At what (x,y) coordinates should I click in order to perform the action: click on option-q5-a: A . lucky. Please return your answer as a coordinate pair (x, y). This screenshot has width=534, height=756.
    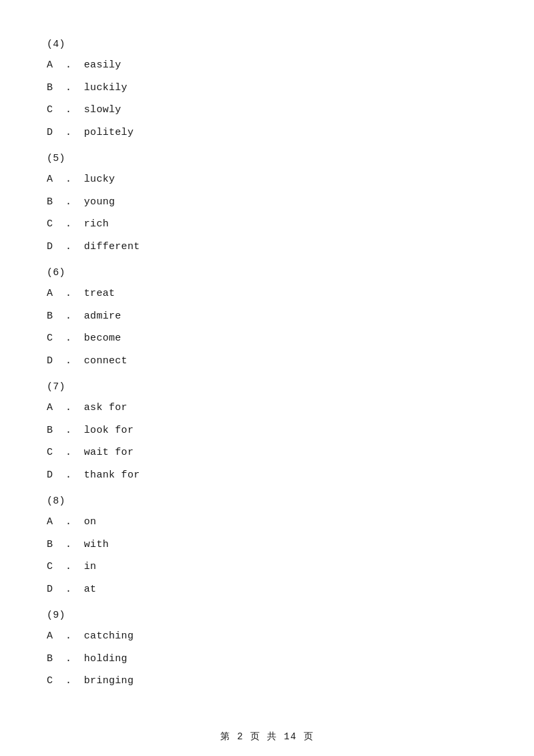
    Looking at the image, I should click on (267, 180).